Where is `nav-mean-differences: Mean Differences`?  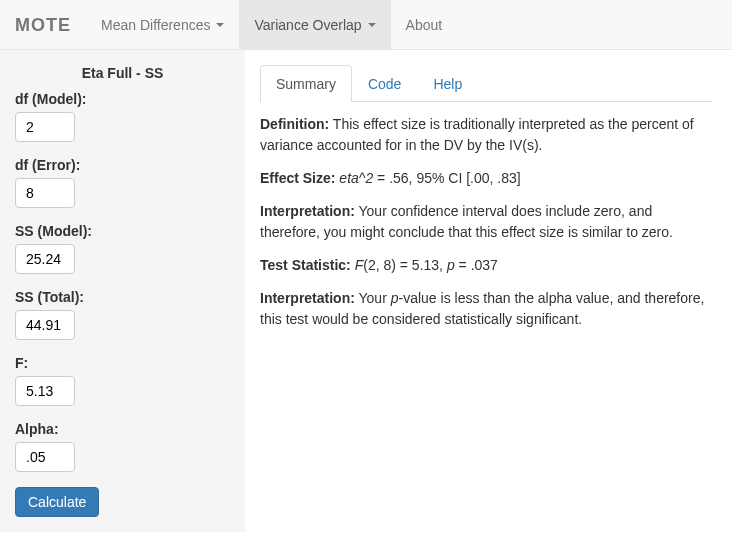
nav-mean-differences: Mean Differences is located at coordinates (162, 24).